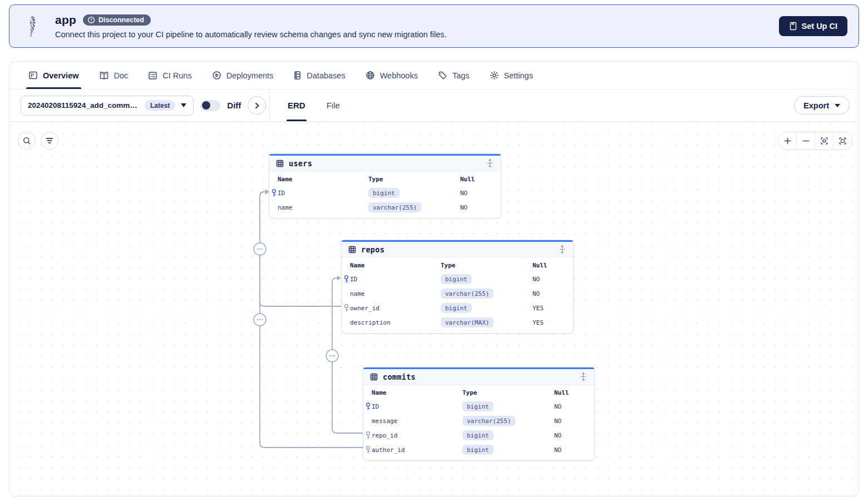  Describe the element at coordinates (494, 76) in the screenshot. I see `gear-icon` at that location.